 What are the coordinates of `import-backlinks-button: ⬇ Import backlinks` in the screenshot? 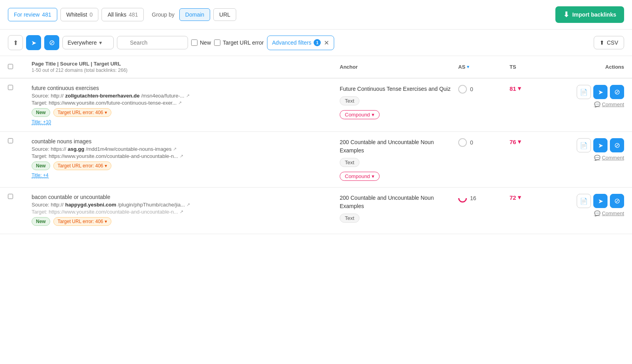 It's located at (590, 15).